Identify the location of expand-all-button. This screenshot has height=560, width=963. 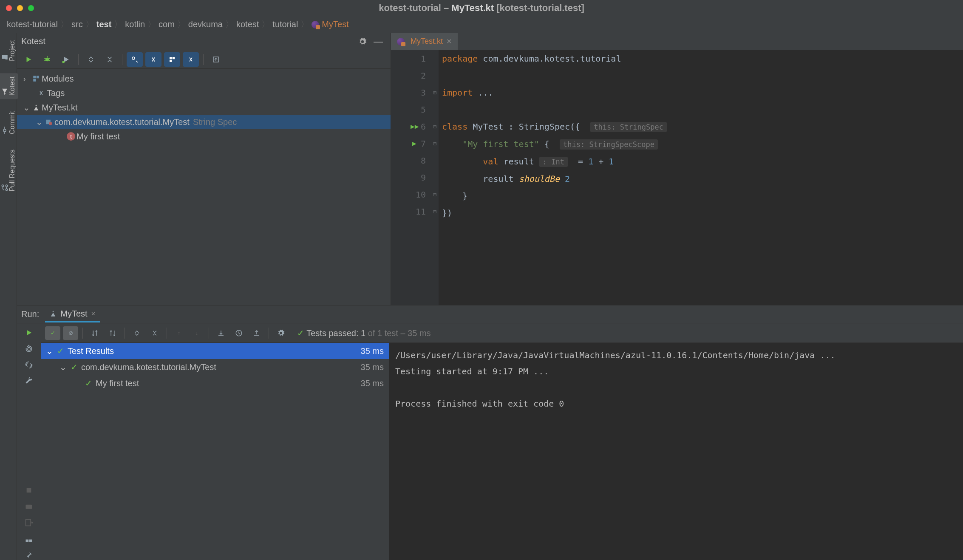
(91, 59).